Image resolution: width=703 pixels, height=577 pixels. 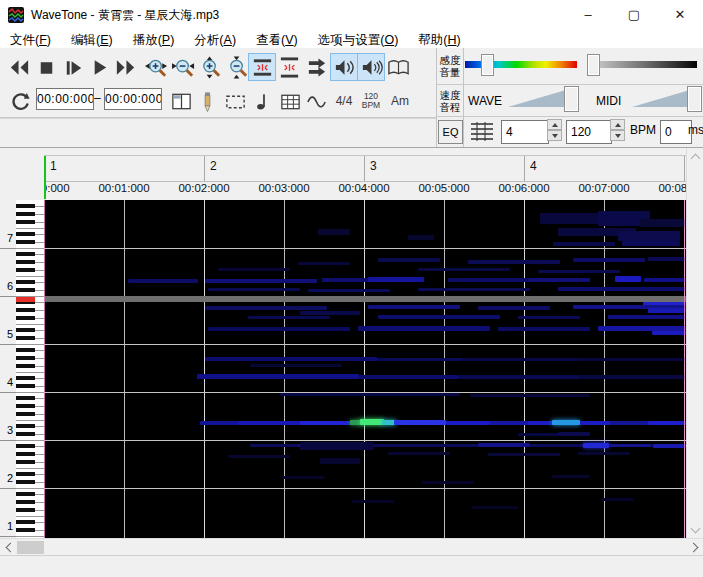 What do you see at coordinates (30, 369) in the screenshot?
I see `piano-keyboard` at bounding box center [30, 369].